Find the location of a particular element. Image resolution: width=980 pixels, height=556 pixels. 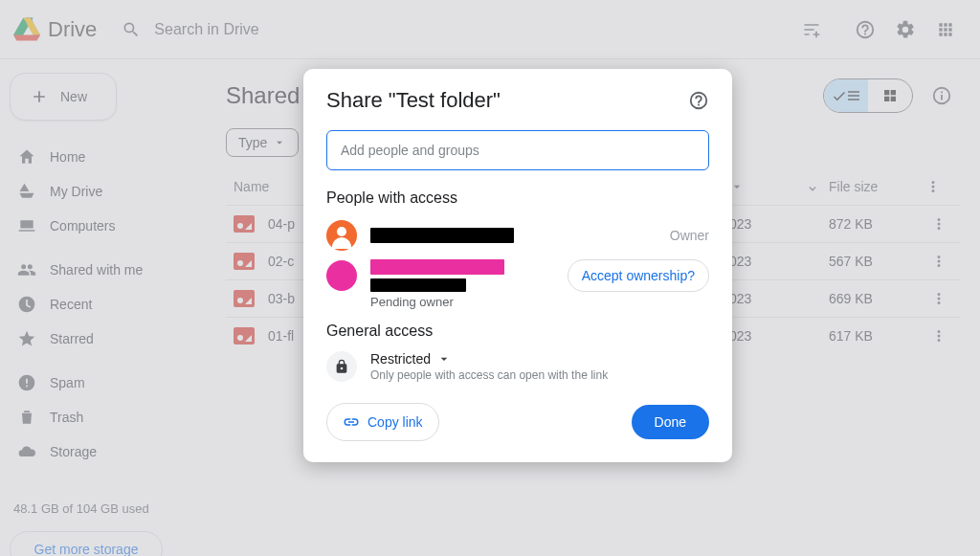

dialog-help-icon is located at coordinates (699, 100).